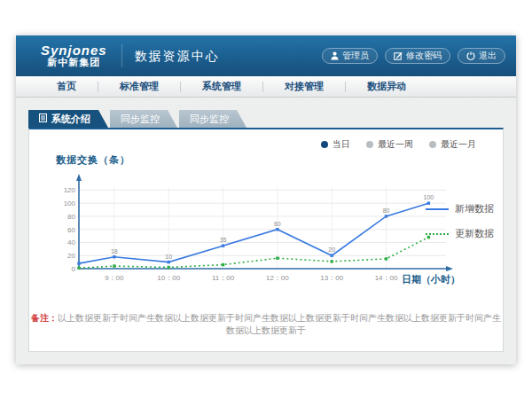  Describe the element at coordinates (44, 317) in the screenshot. I see `footer-note-label: 备注：` at that location.